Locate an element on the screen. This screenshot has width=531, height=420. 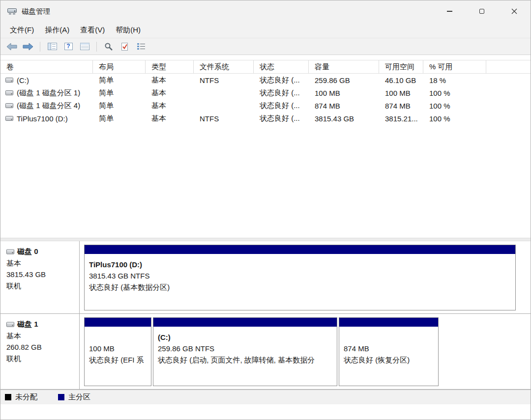
partition-status: 状态良好 (EFI 系 is located at coordinates (118, 360).